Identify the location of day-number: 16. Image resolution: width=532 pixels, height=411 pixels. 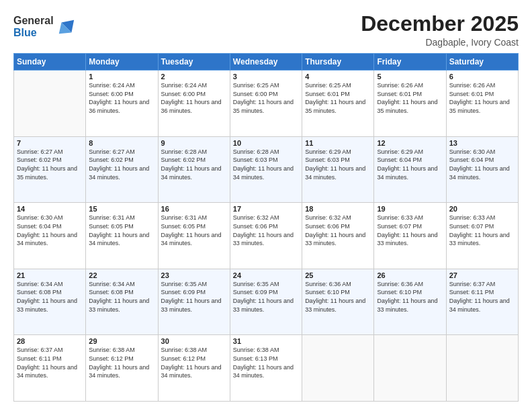
(194, 209).